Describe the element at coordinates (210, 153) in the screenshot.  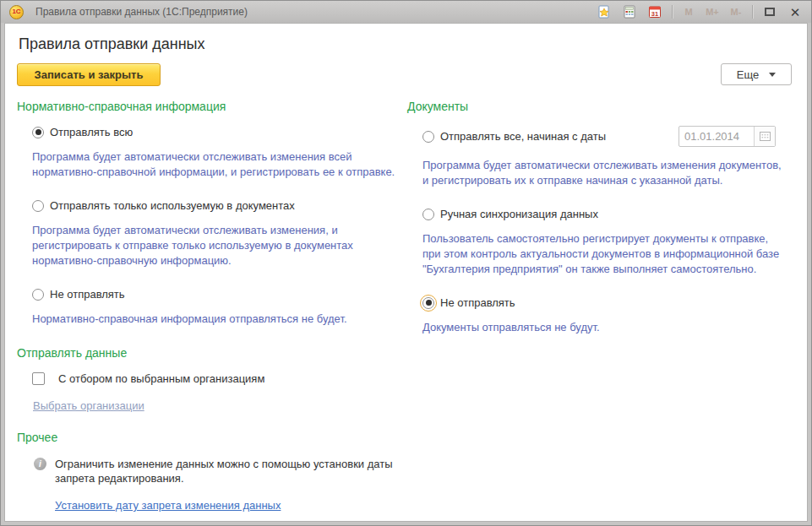
I see `nsi-option-group-0: Отправлять всю Программа будет автоматич…` at that location.